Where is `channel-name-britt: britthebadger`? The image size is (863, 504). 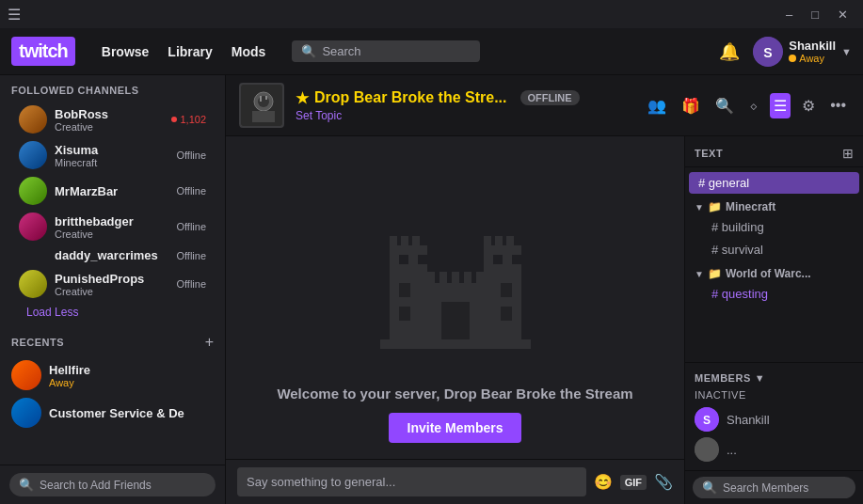
channel-name-britt: britthebadger is located at coordinates (111, 222).